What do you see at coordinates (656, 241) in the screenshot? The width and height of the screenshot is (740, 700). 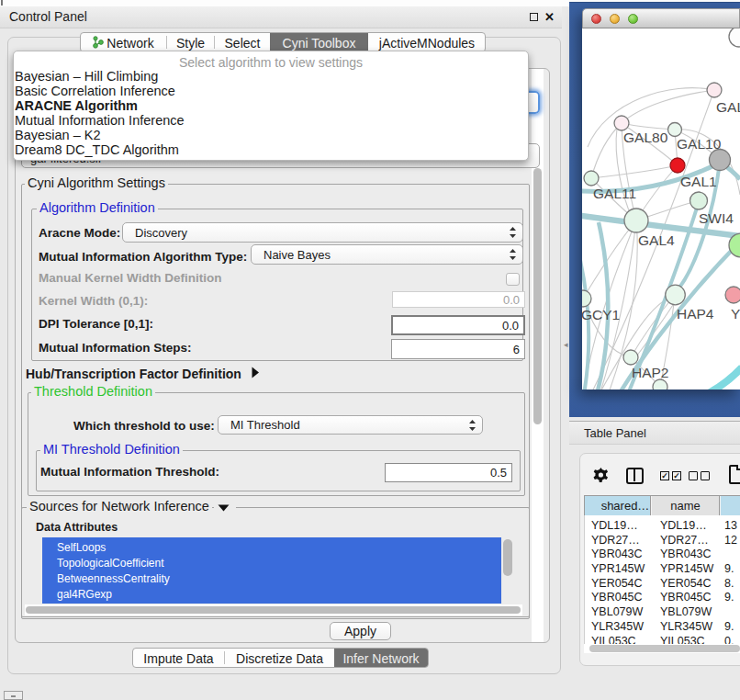 I see `svg-text: GAL4` at bounding box center [656, 241].